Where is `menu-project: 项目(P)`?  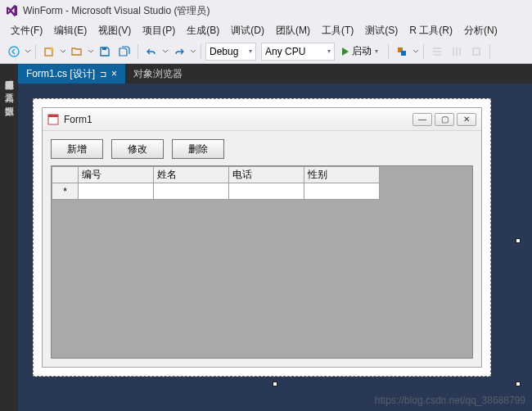 menu-project: 项目(P) is located at coordinates (159, 31).